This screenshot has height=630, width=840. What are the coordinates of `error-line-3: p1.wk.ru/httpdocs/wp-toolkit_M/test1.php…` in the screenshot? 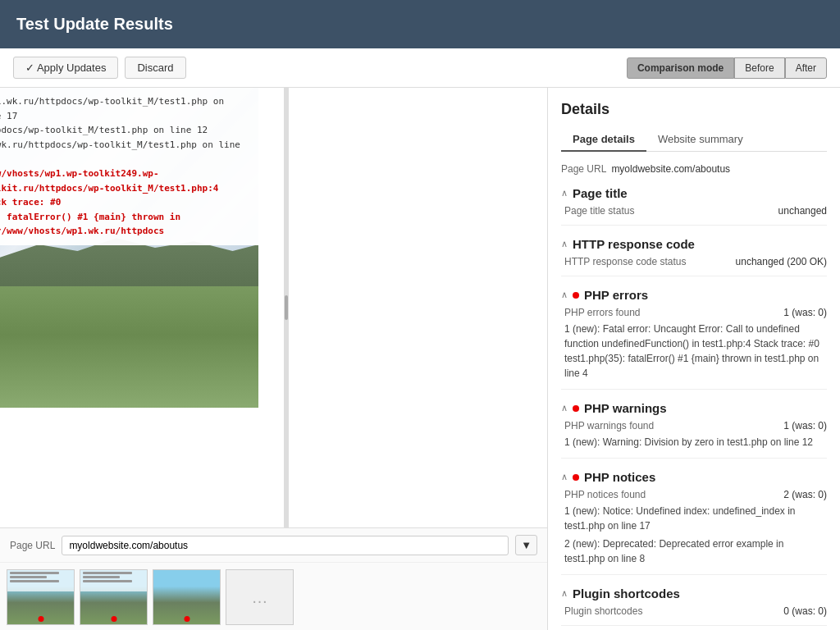 It's located at (125, 153).